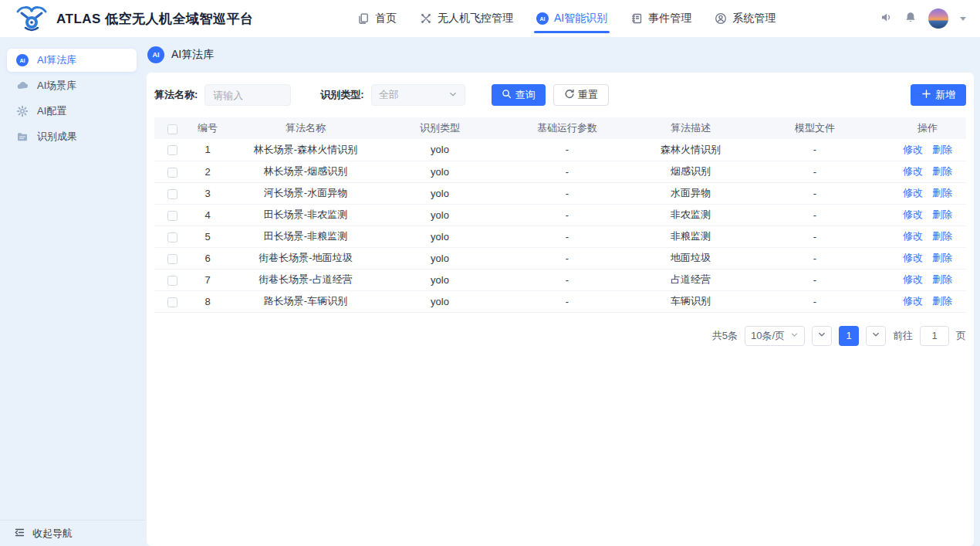  What do you see at coordinates (73, 292) in the screenshot?
I see `sidebar: AI AI算法库 AI场景库 AI配置` at bounding box center [73, 292].